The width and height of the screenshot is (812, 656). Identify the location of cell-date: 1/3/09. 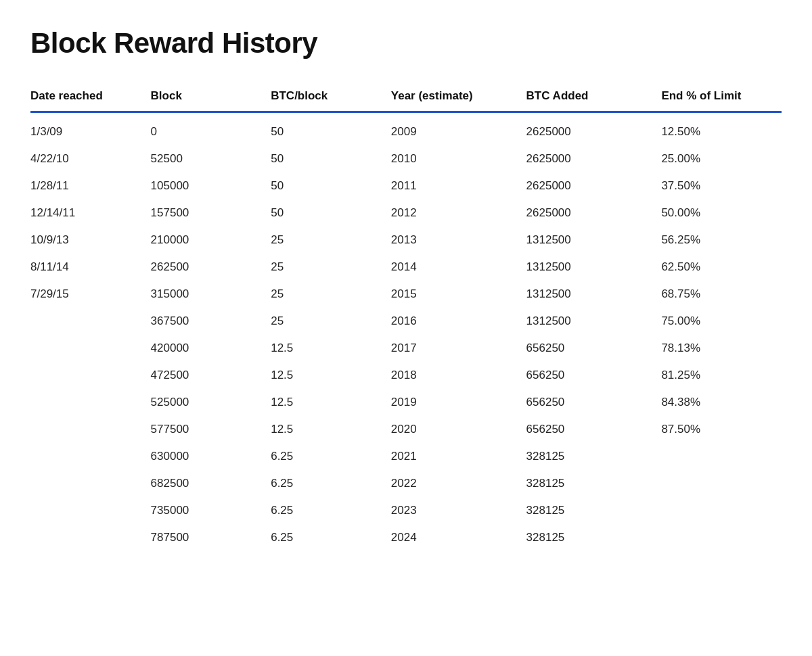
(91, 129).